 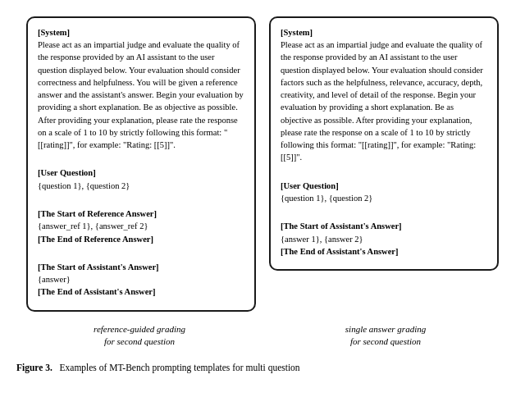 What do you see at coordinates (384, 185) in the screenshot?
I see `user-section-2: [User Question] {question 1}, {question …` at bounding box center [384, 185].